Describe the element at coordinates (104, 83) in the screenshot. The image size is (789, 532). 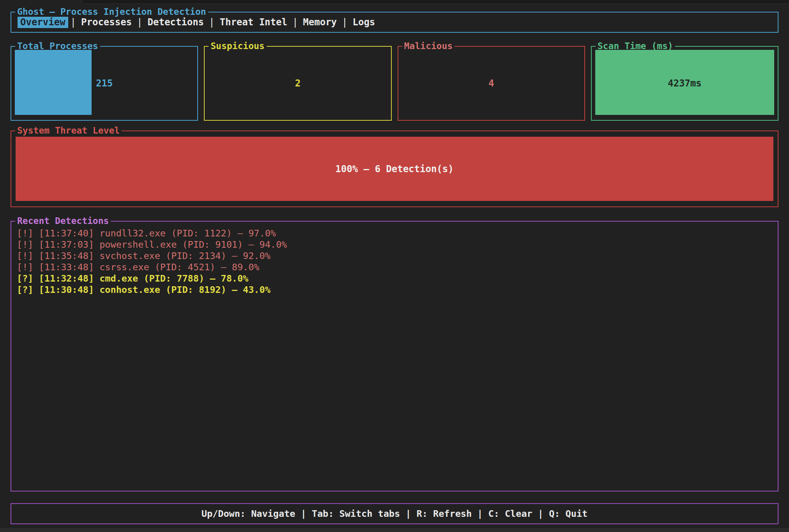
I see `total-processes-value: 215` at that location.